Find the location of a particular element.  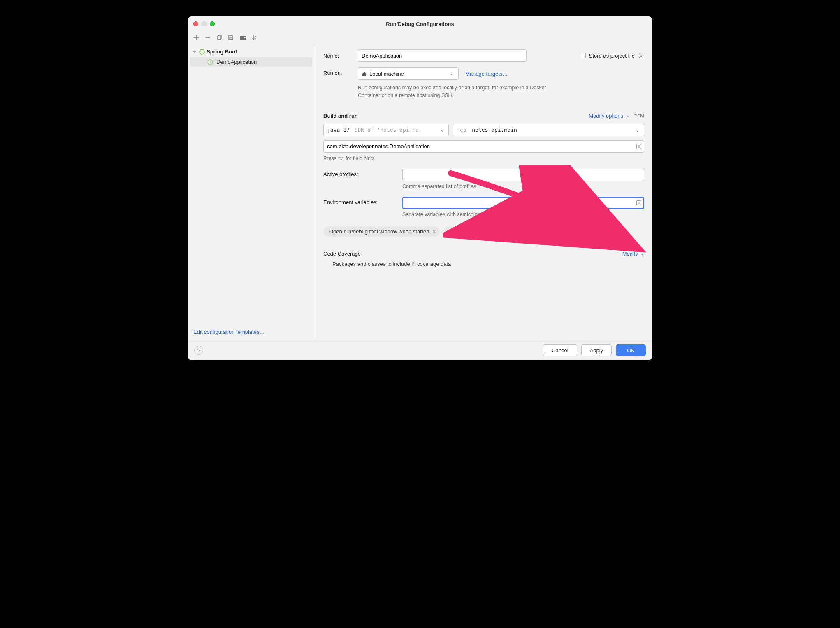

dialog-title: Run/Debug Configurations is located at coordinates (420, 24).